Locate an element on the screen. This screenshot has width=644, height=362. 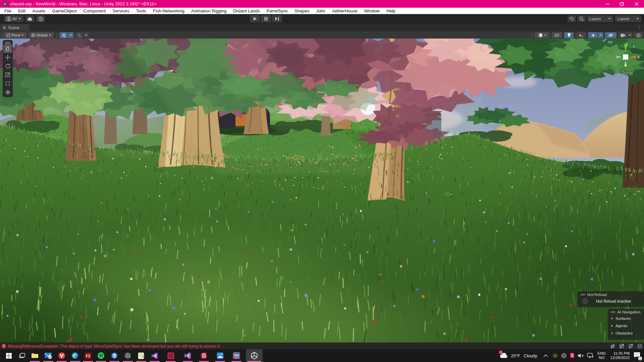
menu-animation-rigging: Animation Rigging is located at coordinates (209, 11).